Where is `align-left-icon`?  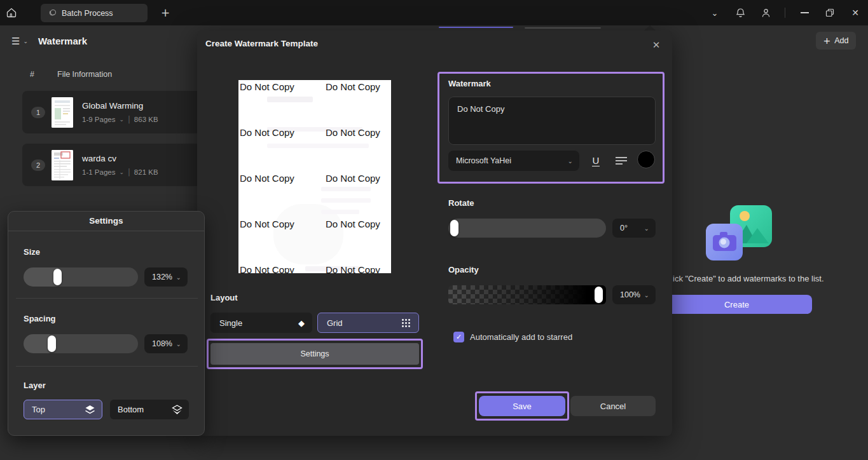
align-left-icon is located at coordinates (621, 161).